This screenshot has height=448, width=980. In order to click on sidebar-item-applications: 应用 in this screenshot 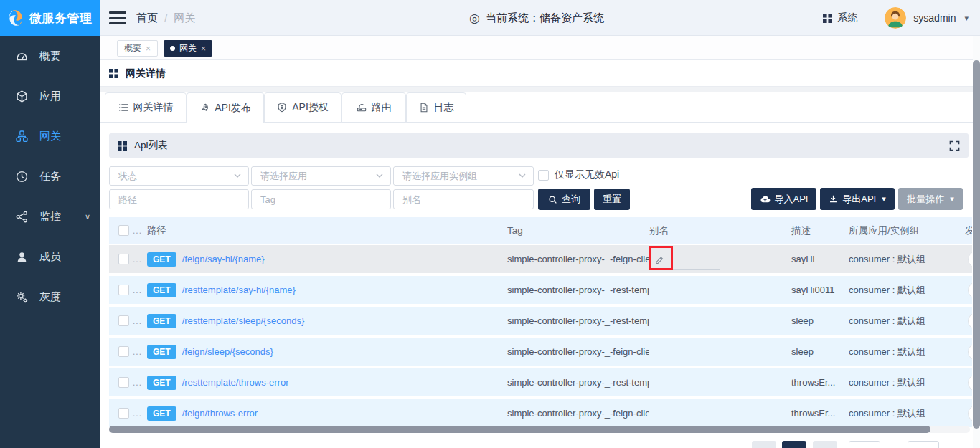, I will do `click(50, 96)`.